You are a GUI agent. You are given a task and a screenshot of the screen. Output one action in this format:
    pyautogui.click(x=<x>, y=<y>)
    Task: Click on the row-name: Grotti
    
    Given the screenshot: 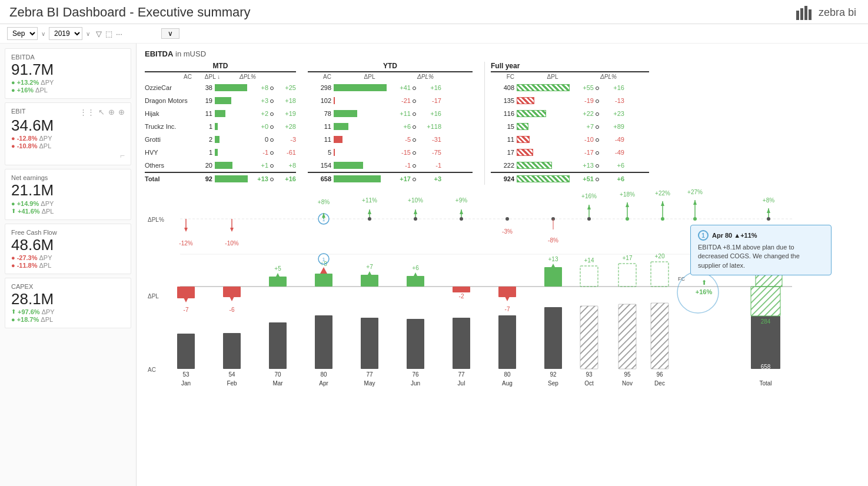 What is the action you would take?
    pyautogui.click(x=171, y=139)
    